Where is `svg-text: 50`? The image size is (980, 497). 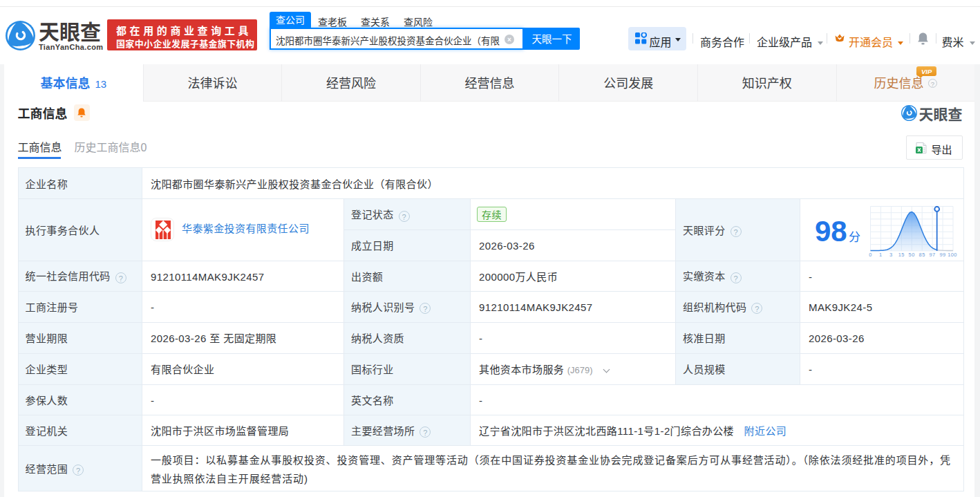 svg-text: 50 is located at coordinates (912, 254).